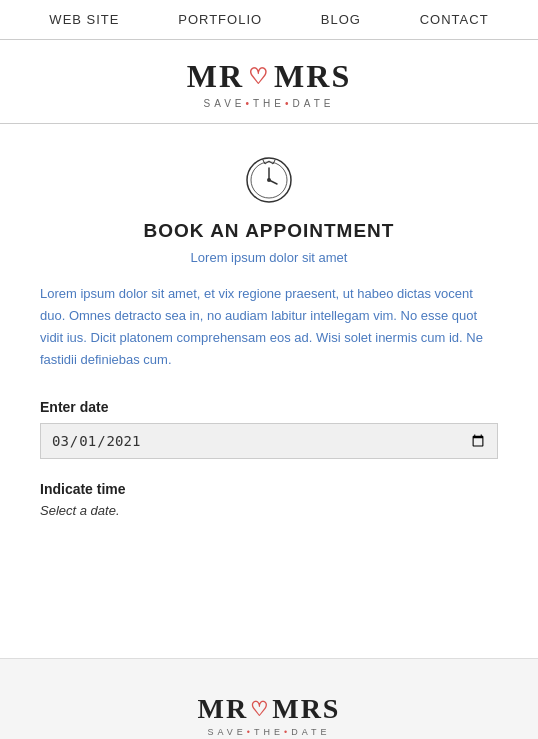 This screenshot has width=538, height=739. Describe the element at coordinates (269, 327) in the screenshot. I see `book-description: Lorem ipsum dolor sit amet, et vix regio…` at that location.